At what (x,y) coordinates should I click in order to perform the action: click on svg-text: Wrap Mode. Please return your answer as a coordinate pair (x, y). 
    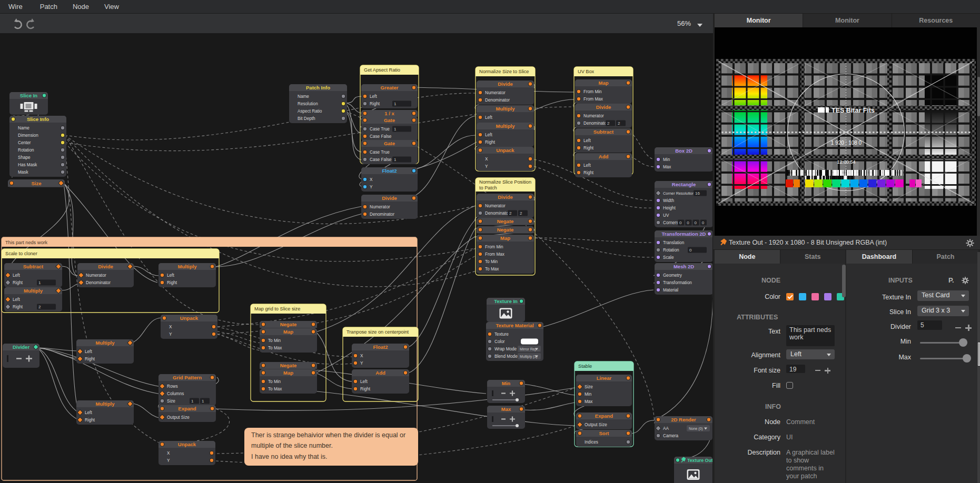
    Looking at the image, I should click on (506, 349).